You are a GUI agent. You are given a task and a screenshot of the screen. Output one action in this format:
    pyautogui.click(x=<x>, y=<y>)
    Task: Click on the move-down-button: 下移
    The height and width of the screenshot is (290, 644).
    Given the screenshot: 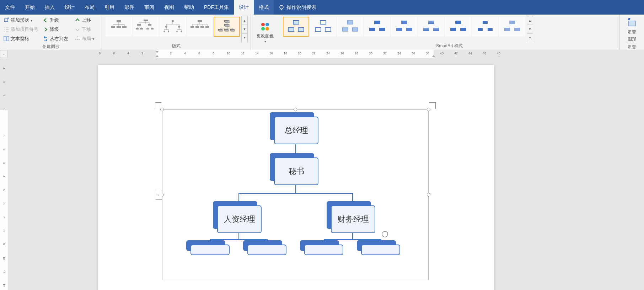 What is the action you would take?
    pyautogui.click(x=86, y=29)
    